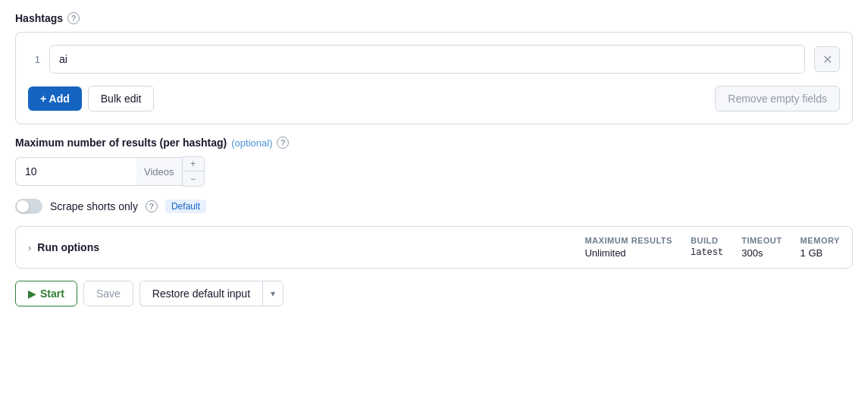  I want to click on stat-timeout-header: TIMEOUT, so click(761, 240).